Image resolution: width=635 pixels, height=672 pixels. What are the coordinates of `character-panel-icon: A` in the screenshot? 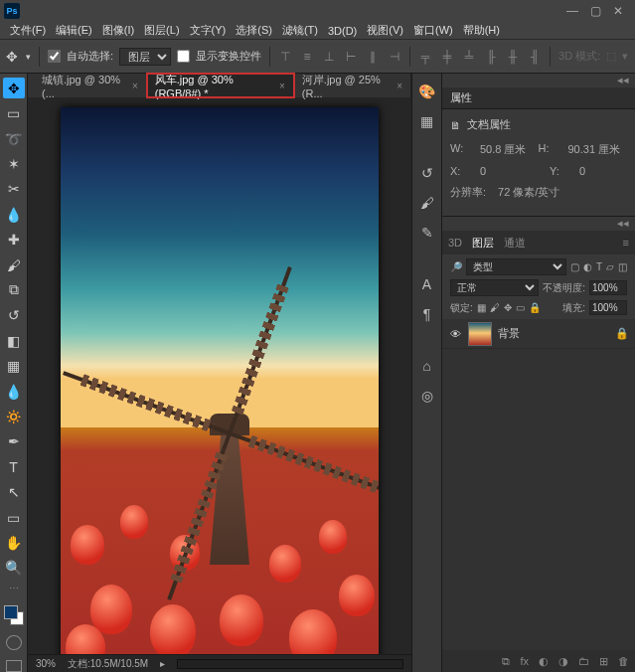 It's located at (427, 284).